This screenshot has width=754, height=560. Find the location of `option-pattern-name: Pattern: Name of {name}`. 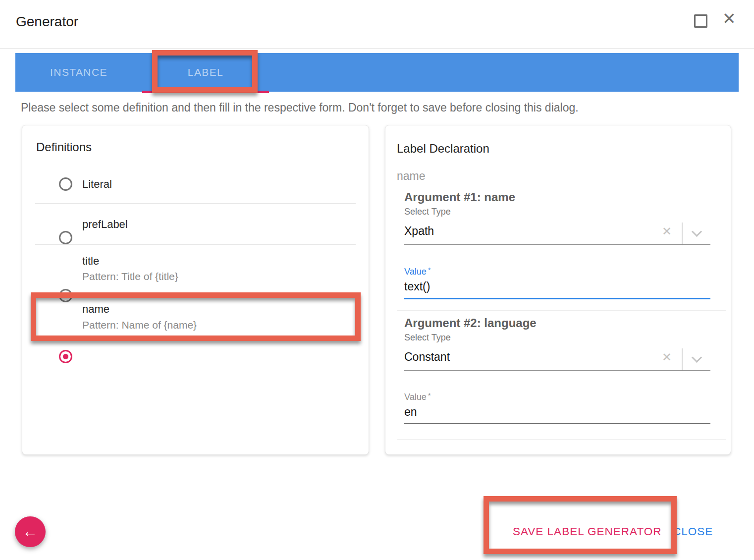

option-pattern-name: Pattern: Name of {name} is located at coordinates (140, 325).